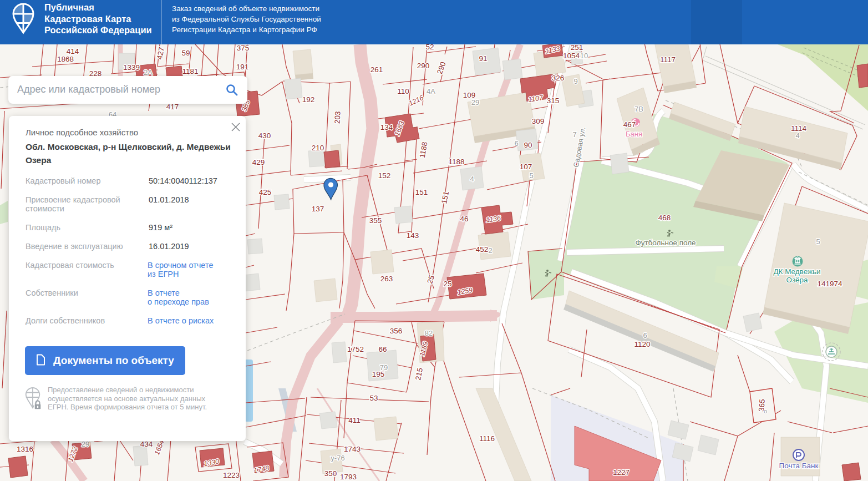 The width and height of the screenshot is (868, 481). Describe the element at coordinates (258, 162) in the screenshot. I see `svg-text: 429` at that location.